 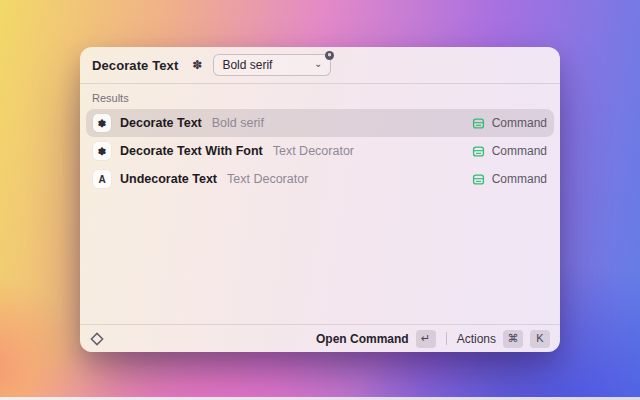 I want to click on result-title: Decorate Text With Font, so click(x=192, y=151).